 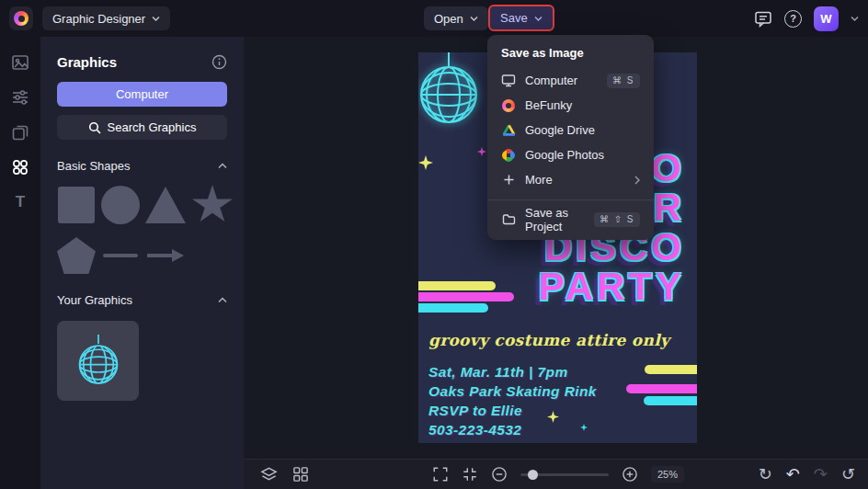 I want to click on menu-item-label: Google Photos, so click(x=583, y=154).